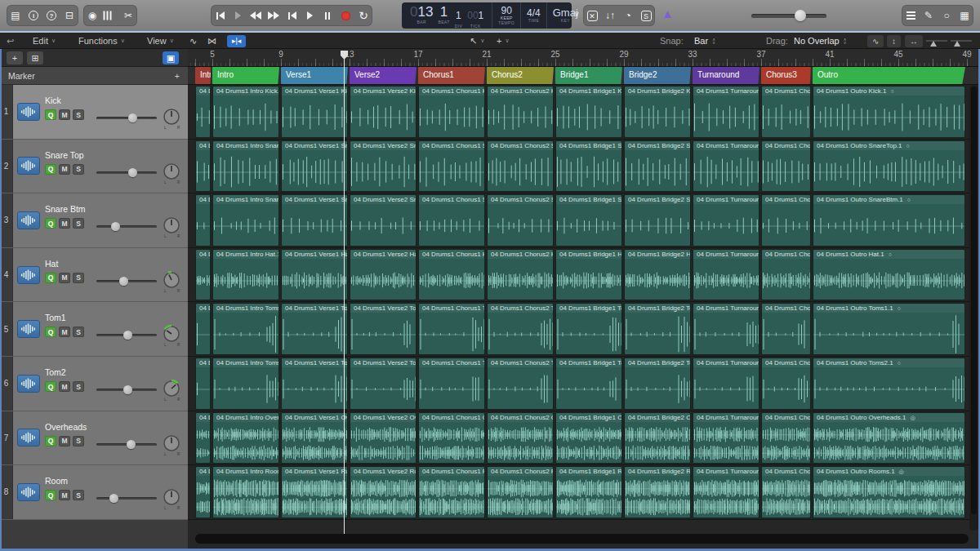 Image resolution: width=980 pixels, height=551 pixels. I want to click on region: 04 Drums1 Verse2 Hat.1, so click(383, 275).